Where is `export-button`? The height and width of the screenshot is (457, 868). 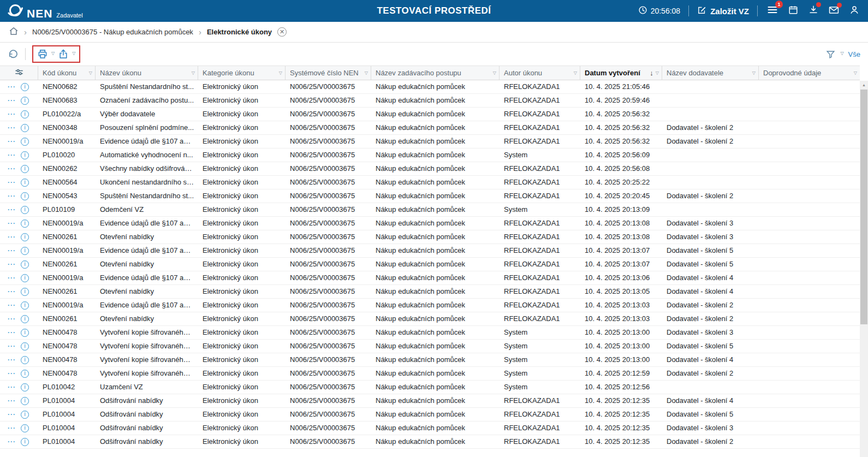
export-button is located at coordinates (63, 54).